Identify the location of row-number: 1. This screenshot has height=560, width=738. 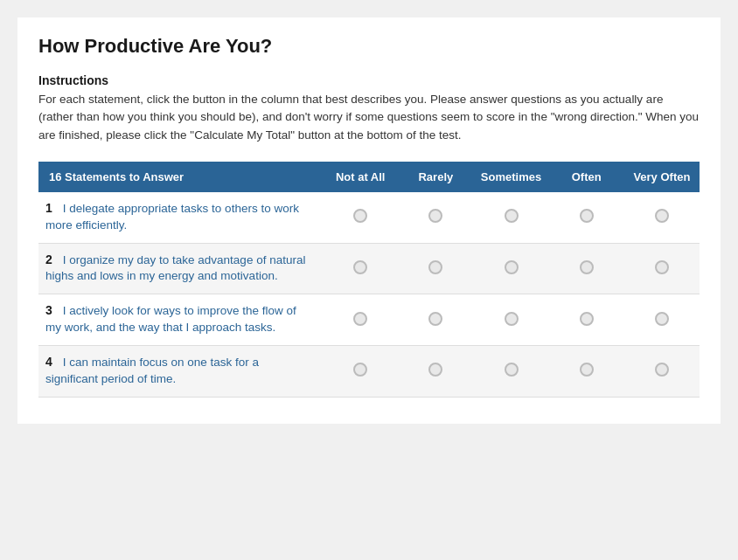
(52, 208).